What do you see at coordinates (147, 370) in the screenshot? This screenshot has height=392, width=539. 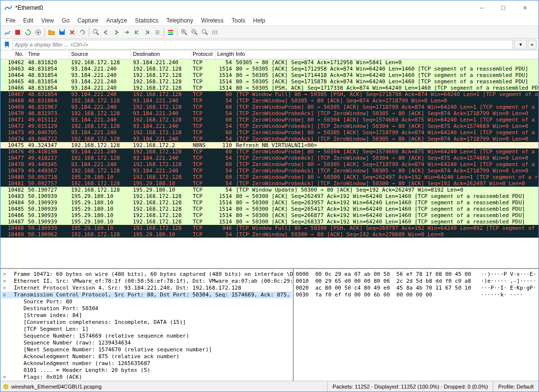 I see `detail-line: 0101 .... = Header Length: 20 bytes (5)` at bounding box center [147, 370].